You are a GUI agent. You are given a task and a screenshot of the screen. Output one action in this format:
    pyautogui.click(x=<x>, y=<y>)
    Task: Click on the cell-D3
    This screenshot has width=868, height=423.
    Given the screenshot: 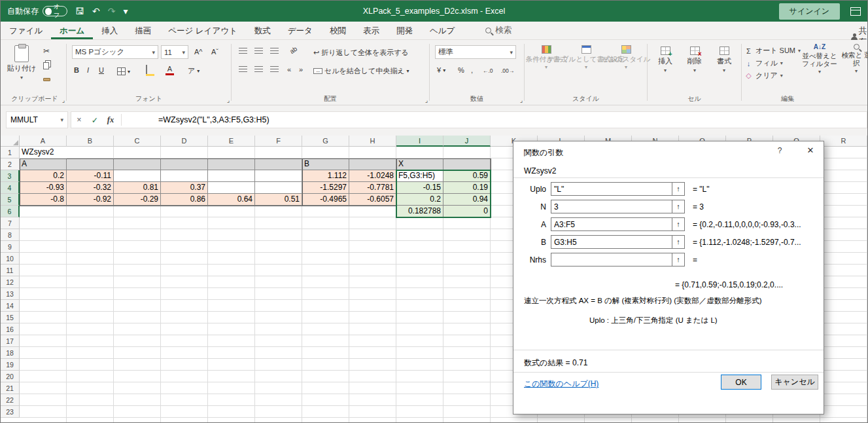 What is the action you would take?
    pyautogui.click(x=184, y=176)
    